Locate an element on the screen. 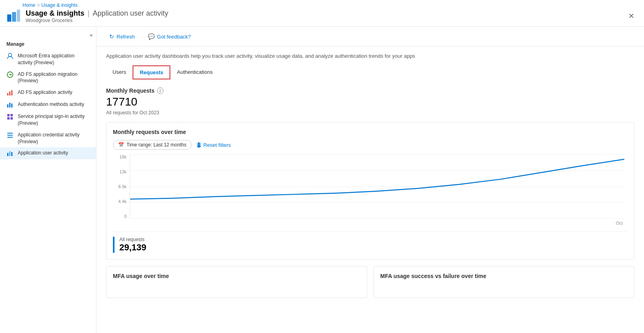 Image resolution: width=644 pixels, height=333 pixels. chart-legend: All requests 29,139 is located at coordinates (370, 242).